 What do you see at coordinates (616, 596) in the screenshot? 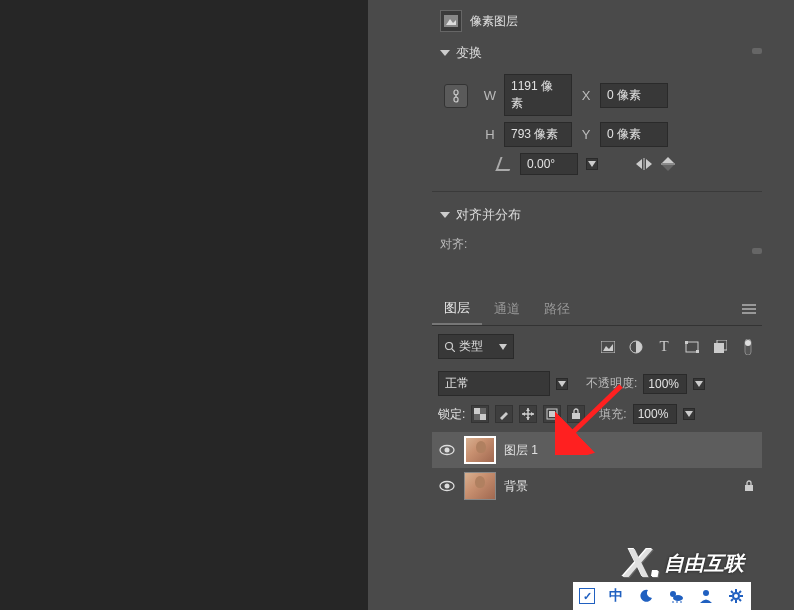
I see `tray-ime-icon: 中` at bounding box center [616, 596].